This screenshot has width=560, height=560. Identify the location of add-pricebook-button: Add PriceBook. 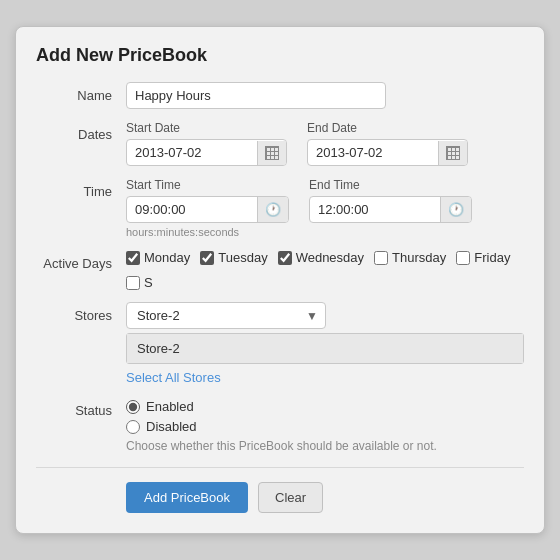
(187, 498).